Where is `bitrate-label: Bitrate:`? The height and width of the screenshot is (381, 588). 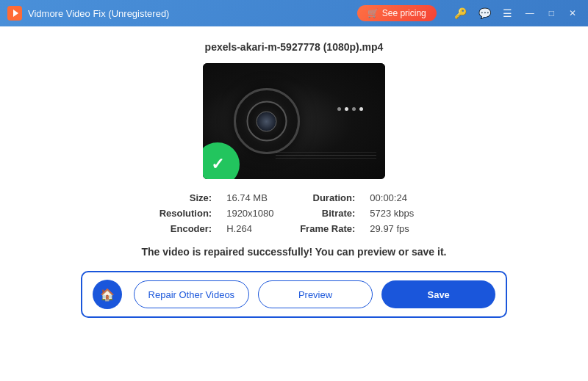 bitrate-label: Bitrate: is located at coordinates (328, 213).